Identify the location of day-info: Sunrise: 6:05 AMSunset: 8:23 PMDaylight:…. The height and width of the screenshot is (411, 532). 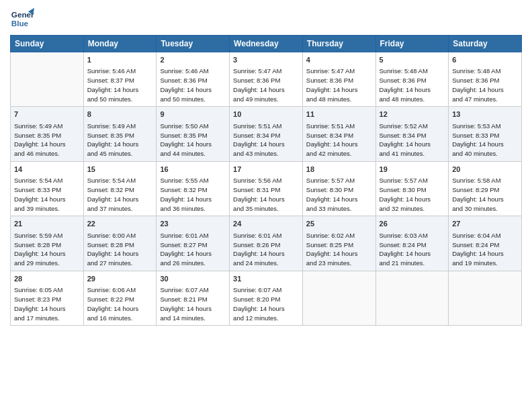
(47, 304).